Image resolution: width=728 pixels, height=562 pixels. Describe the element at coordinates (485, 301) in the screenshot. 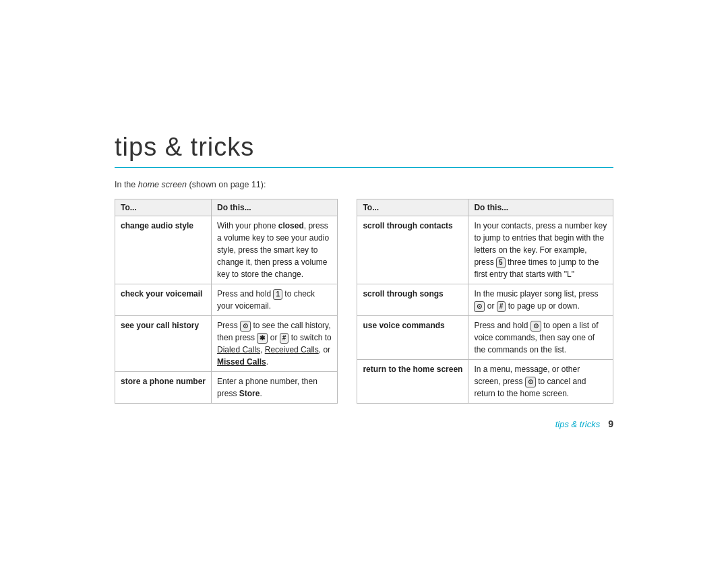

I see `right-table: To... Do this... scroll through contacts…` at that location.